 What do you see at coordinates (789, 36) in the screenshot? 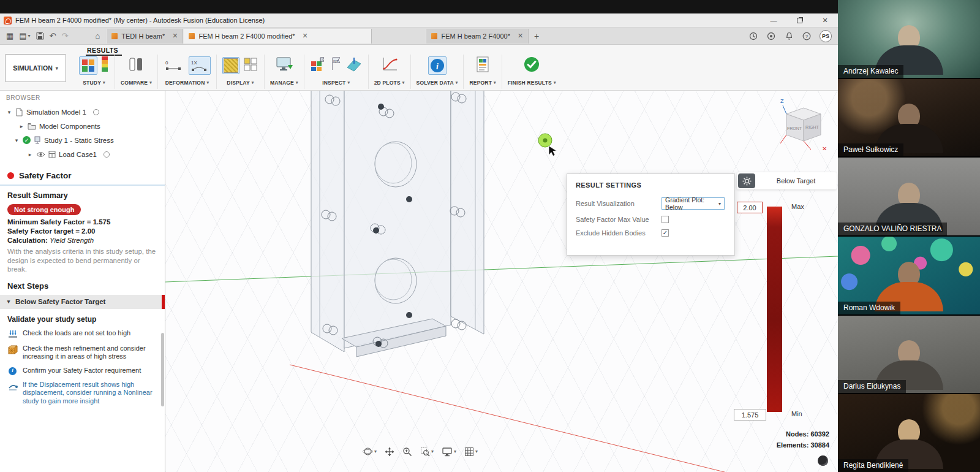
I see `notifications-bell-icon` at bounding box center [789, 36].